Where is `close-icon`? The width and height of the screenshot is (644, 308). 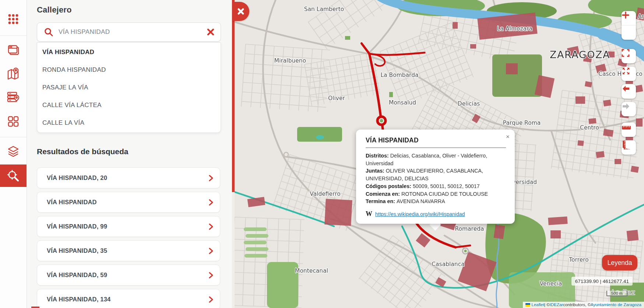 close-icon is located at coordinates (241, 11).